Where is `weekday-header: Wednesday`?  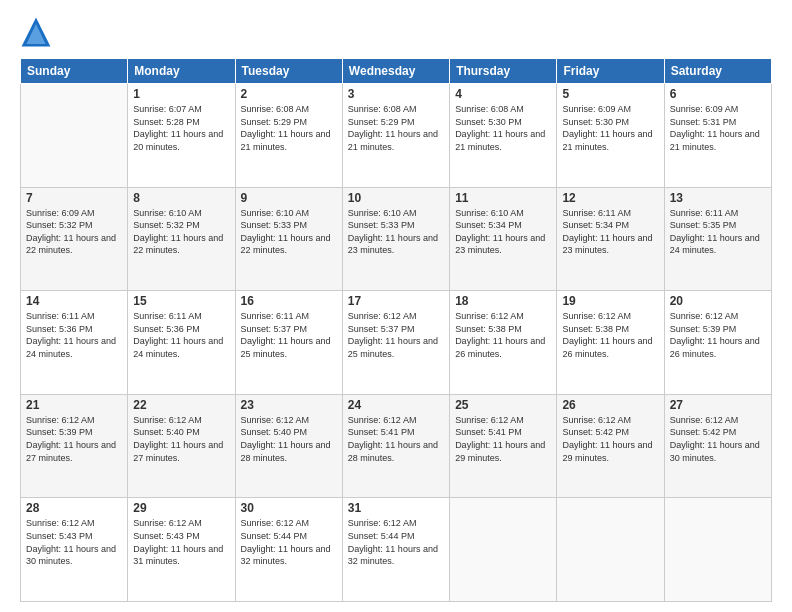 weekday-header: Wednesday is located at coordinates (396, 72).